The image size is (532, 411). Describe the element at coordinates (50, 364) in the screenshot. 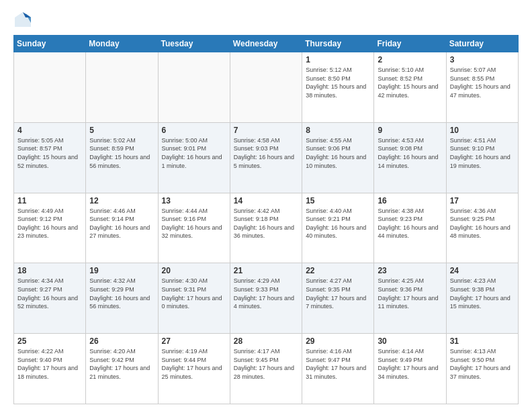

I see `day-info: Sunrise: 4:22 AM Sunset: 9:40 PM Dayligh…` at that location.